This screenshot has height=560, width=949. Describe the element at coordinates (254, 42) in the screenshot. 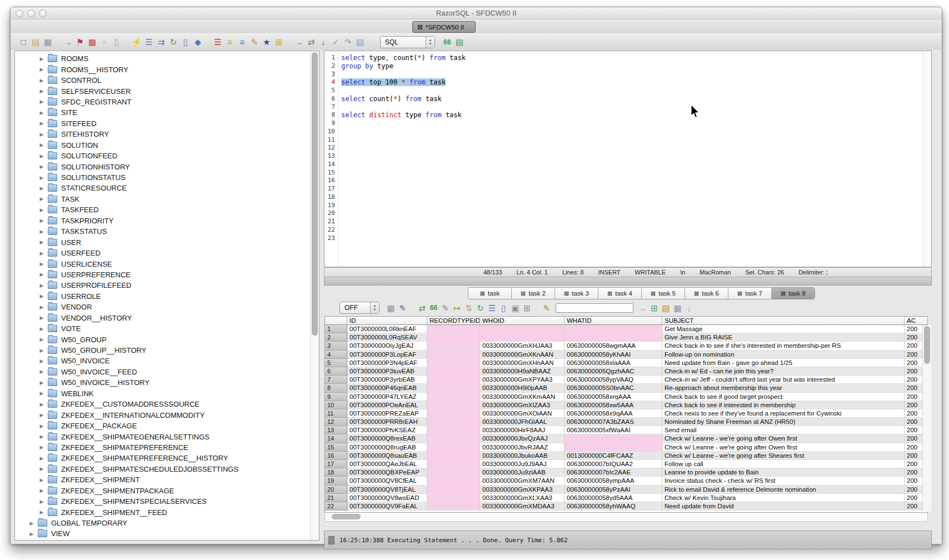

I see `edit-pencil-icon: ✎` at that location.